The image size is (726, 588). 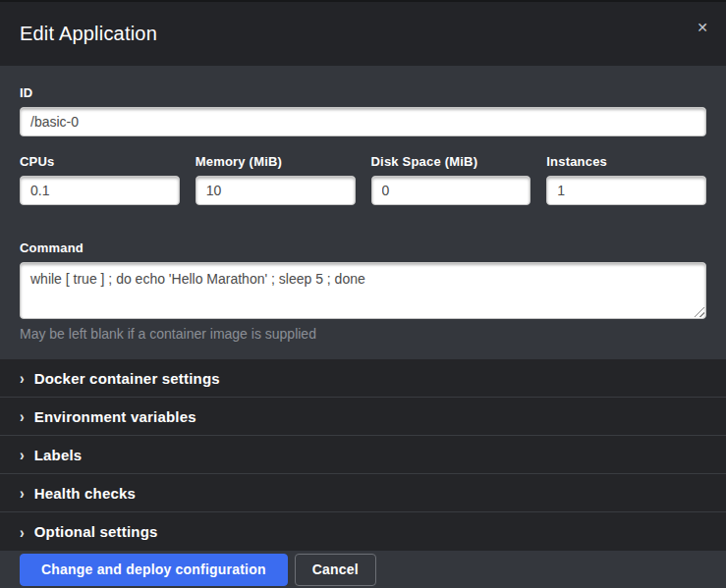 What do you see at coordinates (84, 493) in the screenshot?
I see `section-label: Health checks` at bounding box center [84, 493].